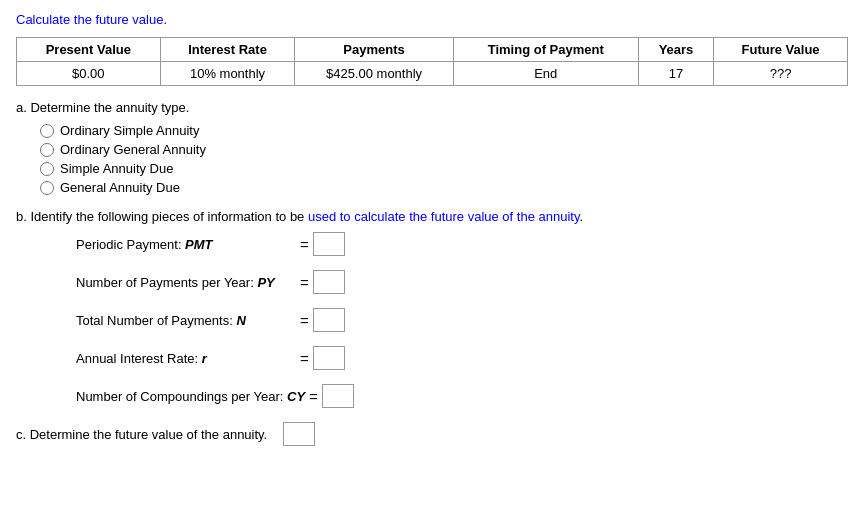 Image resolution: width=864 pixels, height=509 pixels. Describe the element at coordinates (130, 130) in the screenshot. I see `label-ordinary-simple: Ordinary Simple Annuity` at that location.